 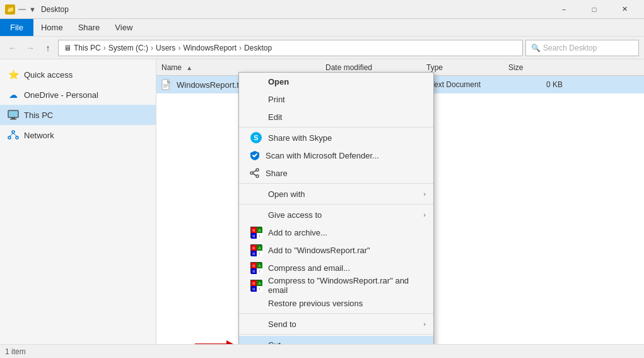 I want to click on send-to-arrow: ›, so click(x=424, y=324).